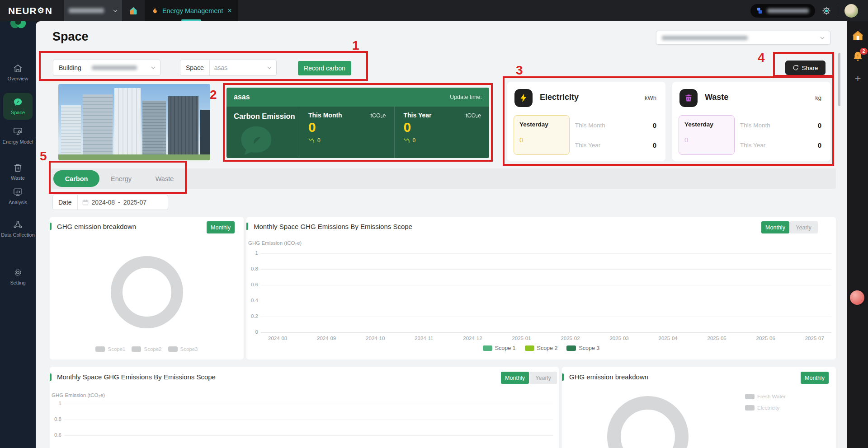 The height and width of the screenshot is (448, 868). Describe the element at coordinates (851, 11) in the screenshot. I see `user-avatar` at that location.